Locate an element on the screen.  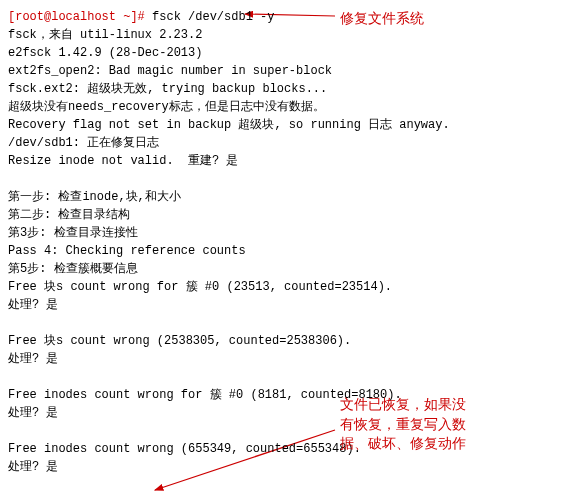
output-line: fsck，来自 util-linux 2.23.2 is located at coordinates (105, 35).